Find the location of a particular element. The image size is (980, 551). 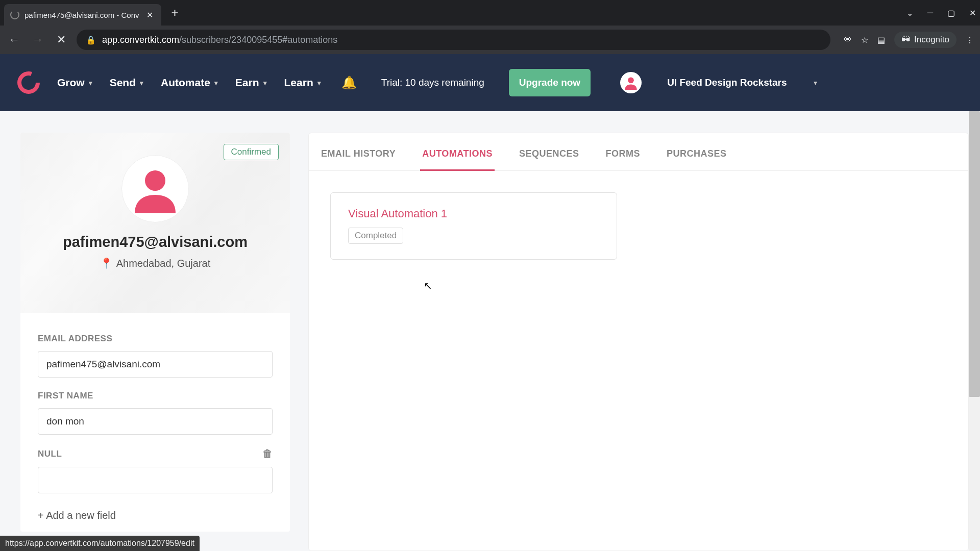

forward-button: → is located at coordinates (38, 40).